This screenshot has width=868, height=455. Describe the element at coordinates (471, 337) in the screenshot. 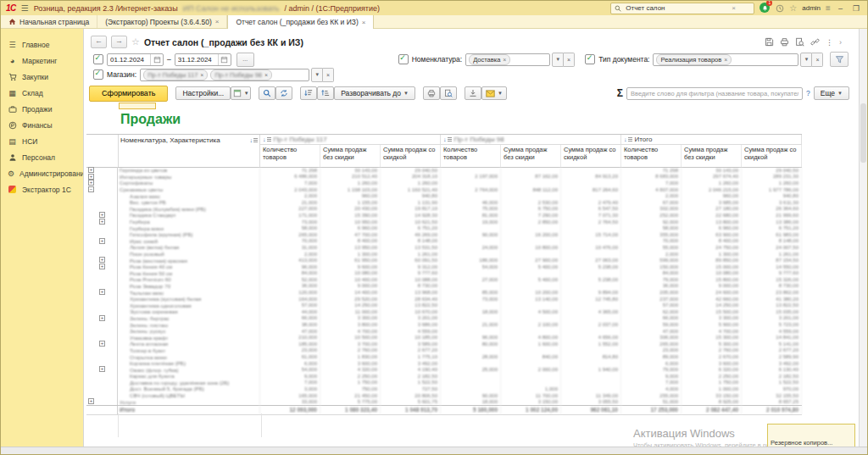

I see `value-cell: 96,000` at that location.